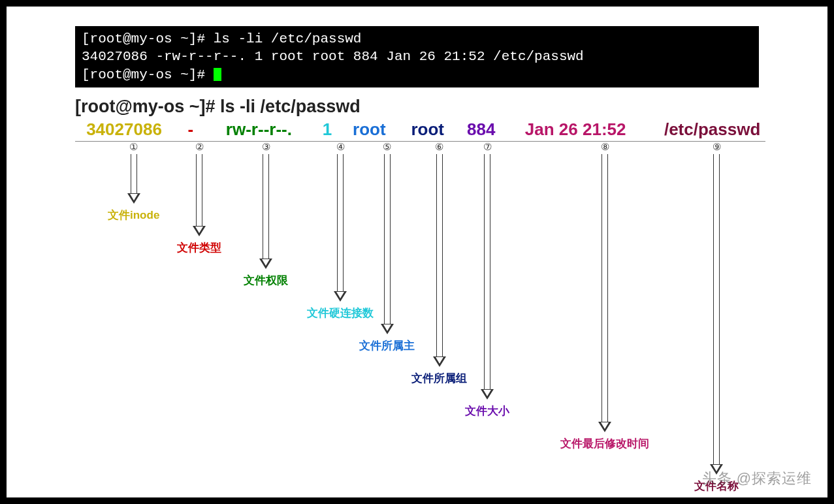  I want to click on annotation-9: ⑨文件名称, so click(716, 317).